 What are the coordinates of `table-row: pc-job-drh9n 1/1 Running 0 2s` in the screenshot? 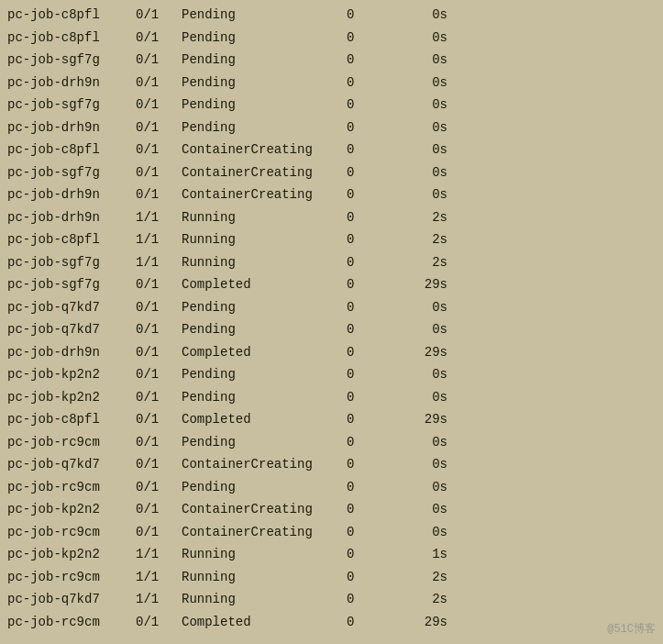 It's located at (332, 218).